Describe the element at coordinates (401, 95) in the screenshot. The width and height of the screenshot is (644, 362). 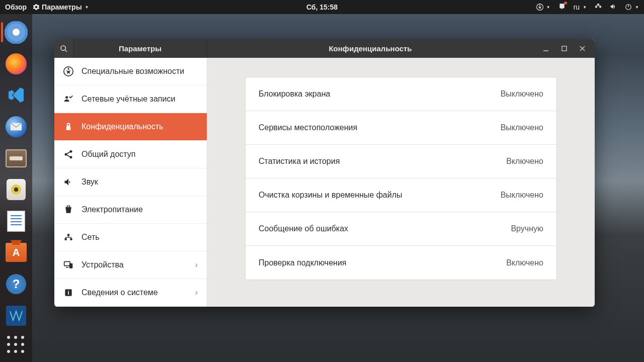
I see `privacy-row: Блокировка экранаВыключено` at that location.